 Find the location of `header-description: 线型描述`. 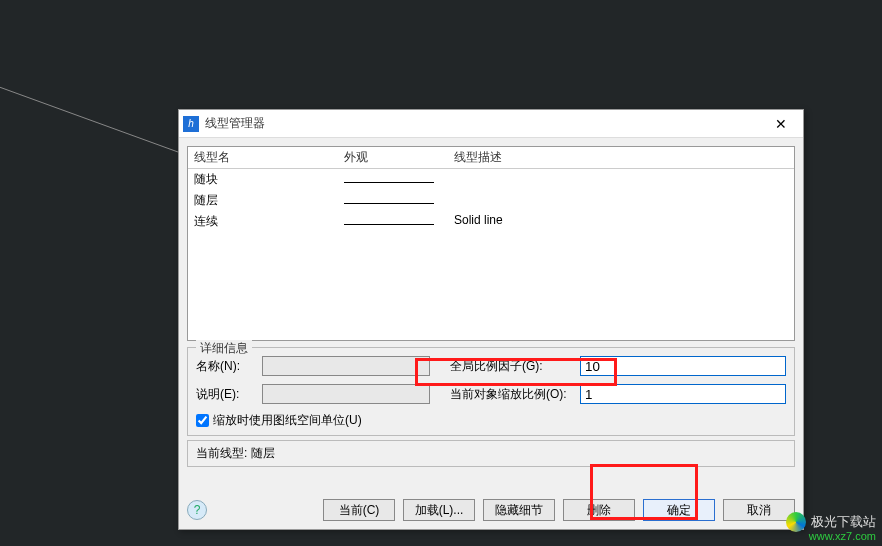

header-description: 线型描述 is located at coordinates (621, 158).